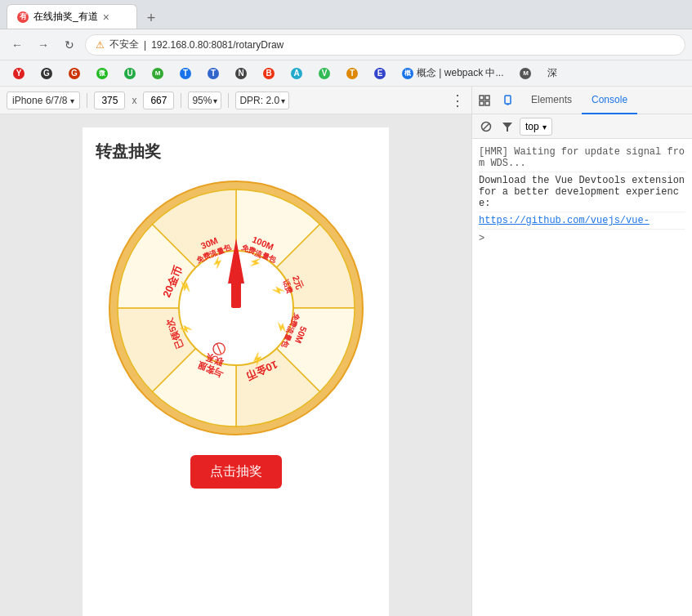 The height and width of the screenshot is (616, 692). What do you see at coordinates (324, 74) in the screenshot?
I see `bookmark-v: V` at bounding box center [324, 74].